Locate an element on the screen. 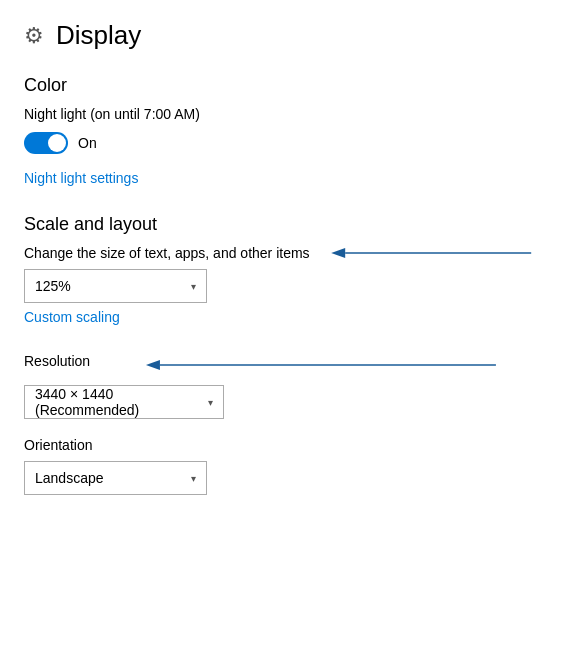 The width and height of the screenshot is (568, 655). resolution-dropdown-arrow: ▾ is located at coordinates (210, 402).